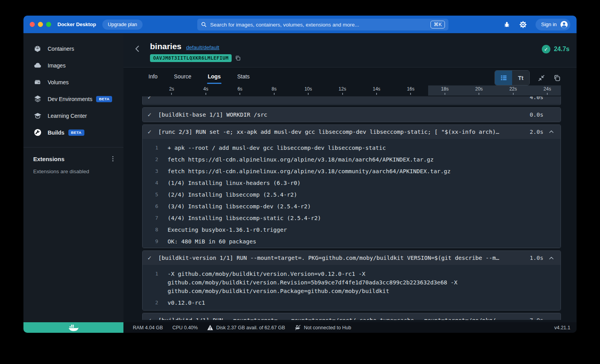 The height and width of the screenshot is (364, 600). What do you see at coordinates (113, 159) in the screenshot?
I see `extensions-menu-kebab-icon` at bounding box center [113, 159].